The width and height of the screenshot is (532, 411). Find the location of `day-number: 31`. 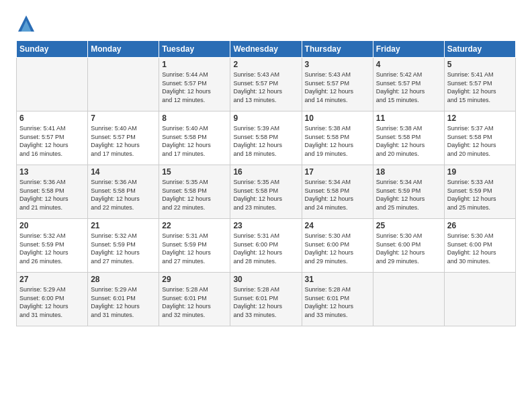

day-number: 31 is located at coordinates (337, 279).